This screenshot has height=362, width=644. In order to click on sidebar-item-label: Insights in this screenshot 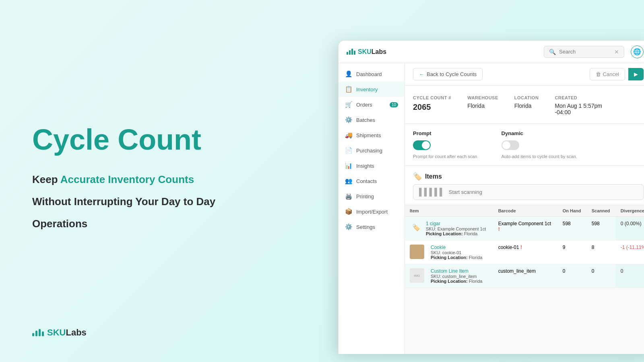, I will do `click(365, 166)`.